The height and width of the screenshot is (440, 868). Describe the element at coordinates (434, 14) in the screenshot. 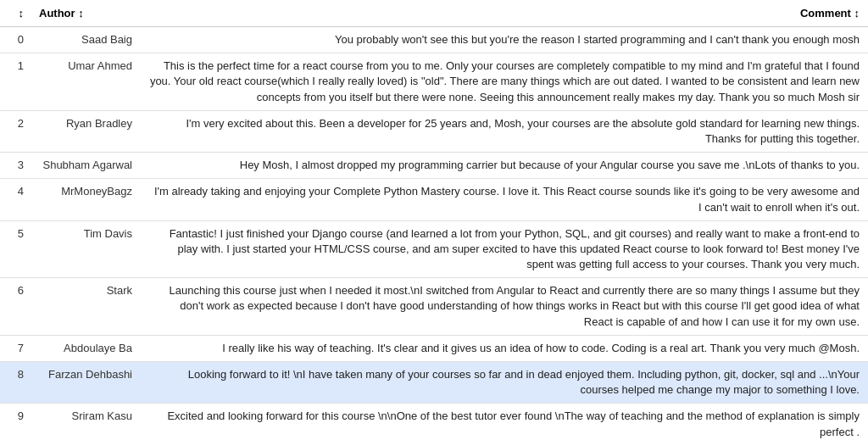

I see `table-header-row: ↕ Author ↕ Comment ↕` at that location.